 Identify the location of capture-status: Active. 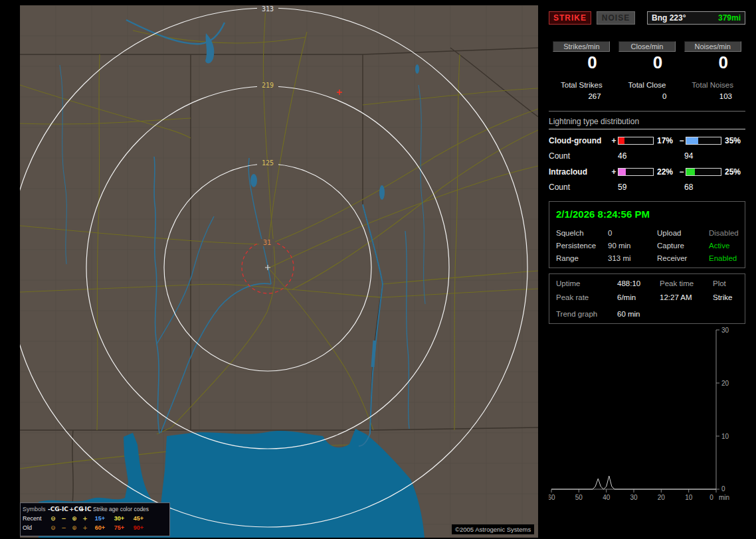
(724, 246).